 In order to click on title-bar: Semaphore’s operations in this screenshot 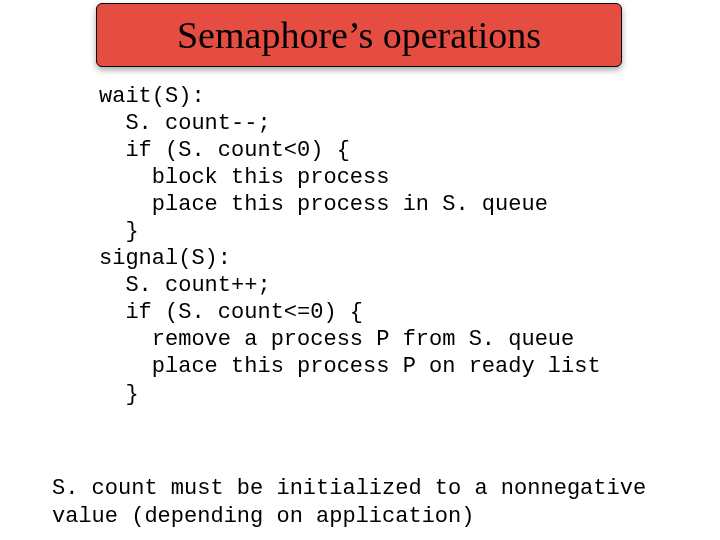, I will do `click(359, 35)`.